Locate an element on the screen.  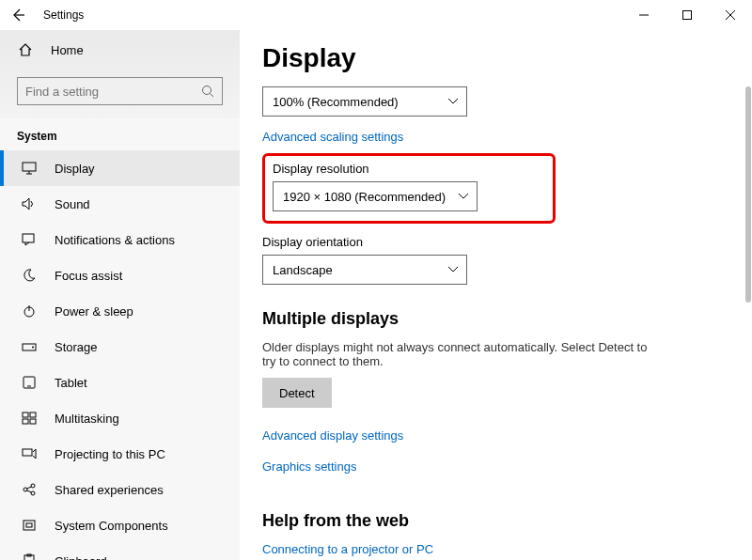
help-heading: Help from the web is located at coordinates (493, 521).